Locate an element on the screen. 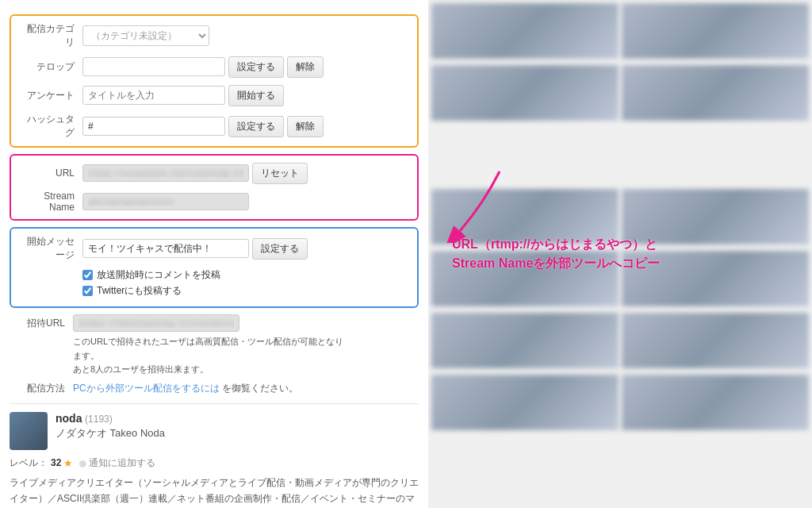  invite-url-input is located at coordinates (156, 323).